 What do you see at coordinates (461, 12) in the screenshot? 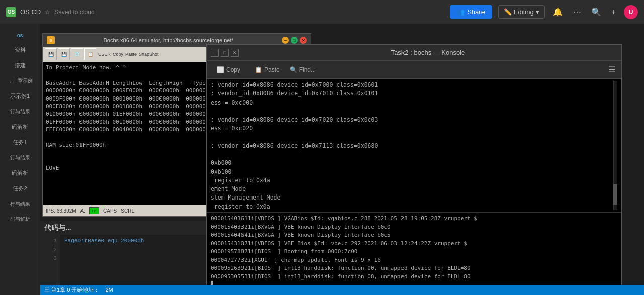
I see `share-icon: 👥` at bounding box center [461, 12].